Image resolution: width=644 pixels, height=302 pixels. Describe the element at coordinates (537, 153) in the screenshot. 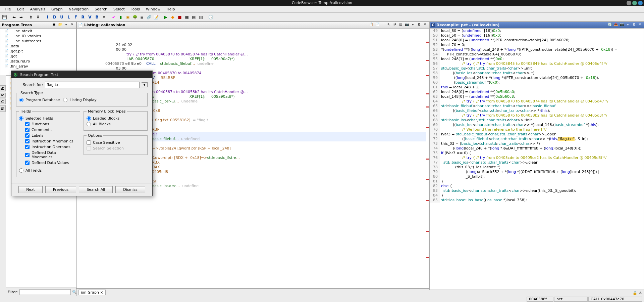

I see `decompile-line: 75if (iVar3 == 0) {` at that location.